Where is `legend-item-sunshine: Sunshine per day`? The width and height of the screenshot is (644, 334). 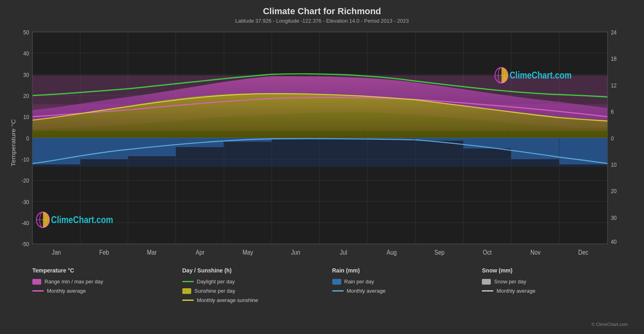 legend-item-sunshine: Sunshine per day is located at coordinates (257, 291).